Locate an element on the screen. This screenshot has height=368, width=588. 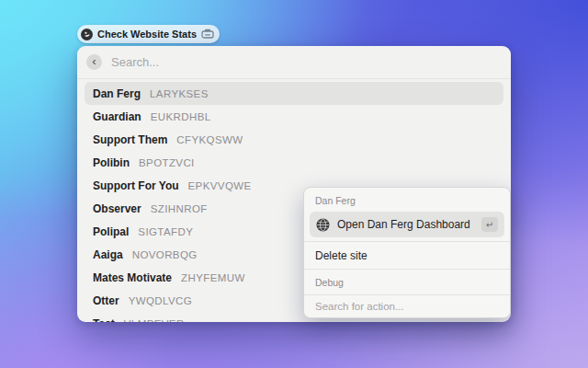
site-name: Tact is located at coordinates (104, 320).